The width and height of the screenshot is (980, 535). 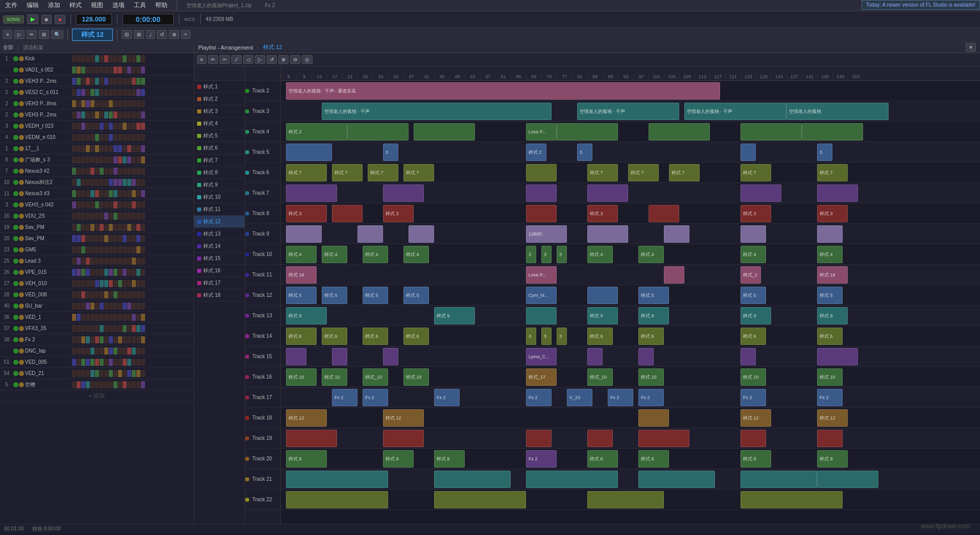 What do you see at coordinates (48, 294) in the screenshot?
I see `ch-name: VED_008` at bounding box center [48, 294].